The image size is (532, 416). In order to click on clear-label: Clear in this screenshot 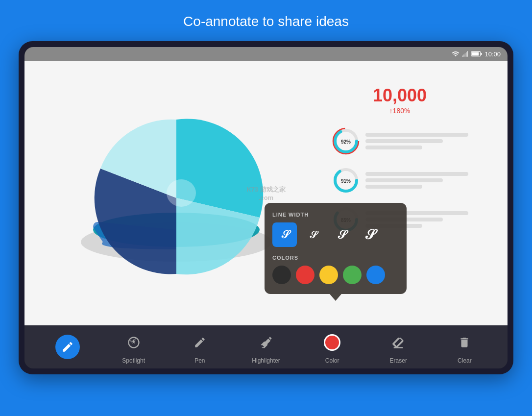, I will do `click(464, 361)`.